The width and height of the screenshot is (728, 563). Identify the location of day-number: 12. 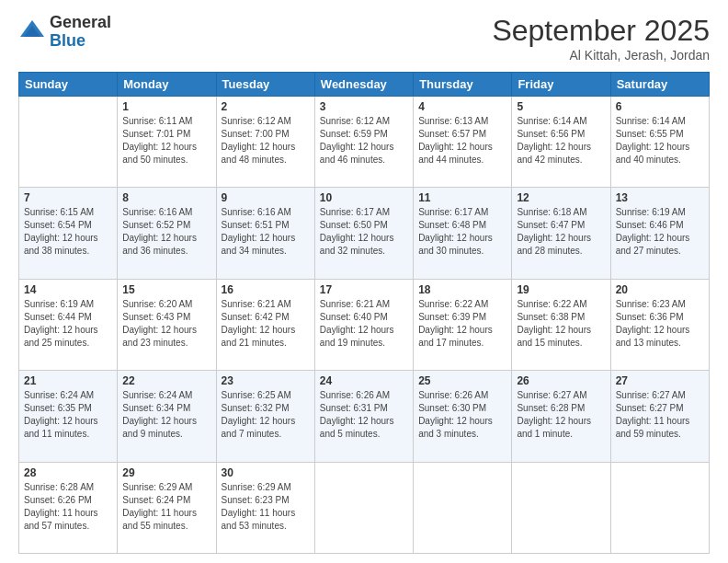
(561, 198).